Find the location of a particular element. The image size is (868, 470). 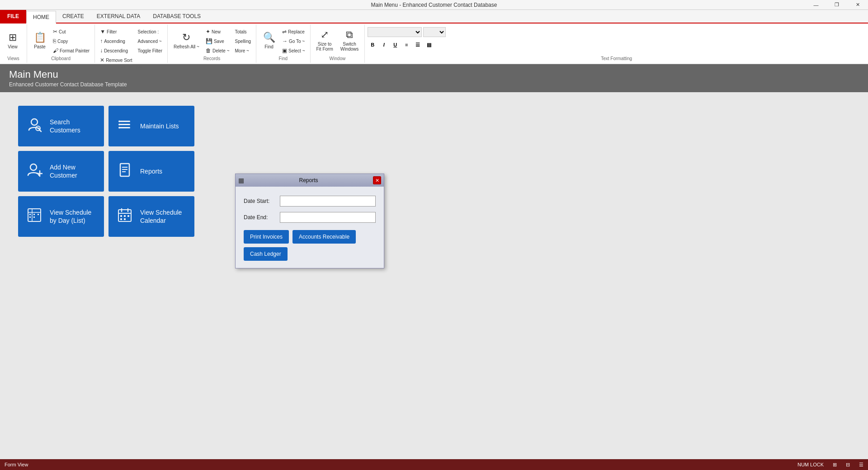

text-format-group-label: Text Formatting is located at coordinates (617, 59).